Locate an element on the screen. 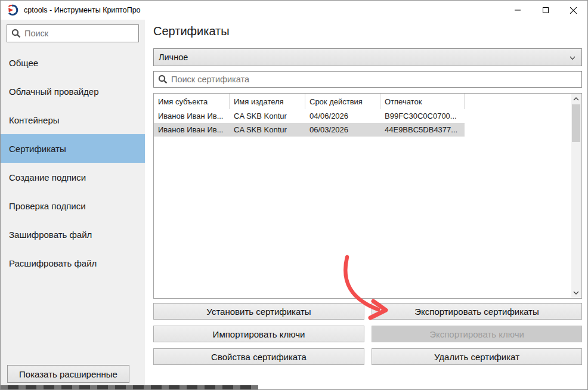 The width and height of the screenshot is (588, 390). close-button is located at coordinates (574, 10).